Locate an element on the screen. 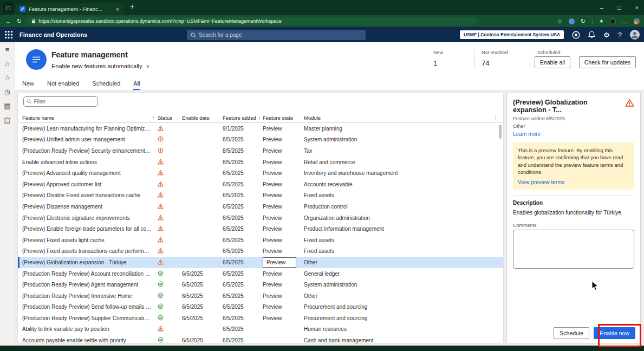  notifications-bell-icon is located at coordinates (591, 35).